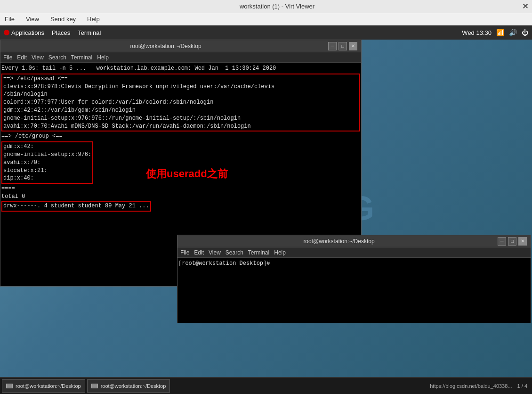 Image resolution: width=532 pixels, height=394 pixels. Describe the element at coordinates (502, 241) in the screenshot. I see `terminal2-minimize: ─` at that location.